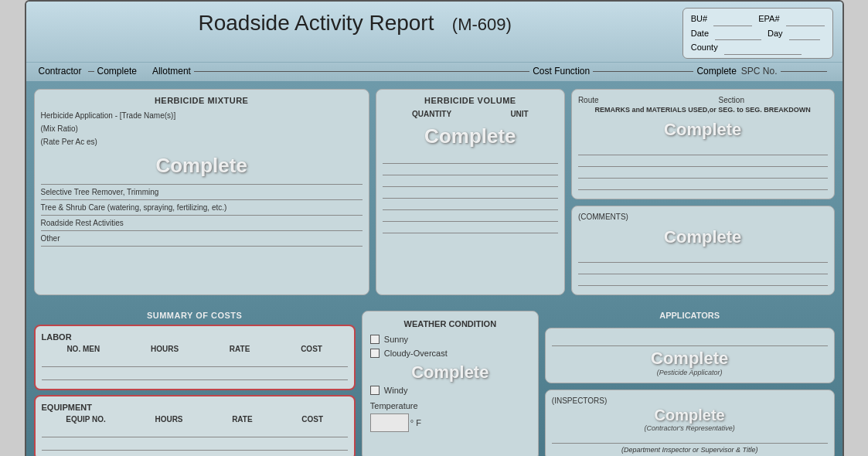 Image resolution: width=868 pixels, height=456 pixels. I want to click on contractor-row: Contractor Complete Allotment Cost Funct…, so click(434, 71).